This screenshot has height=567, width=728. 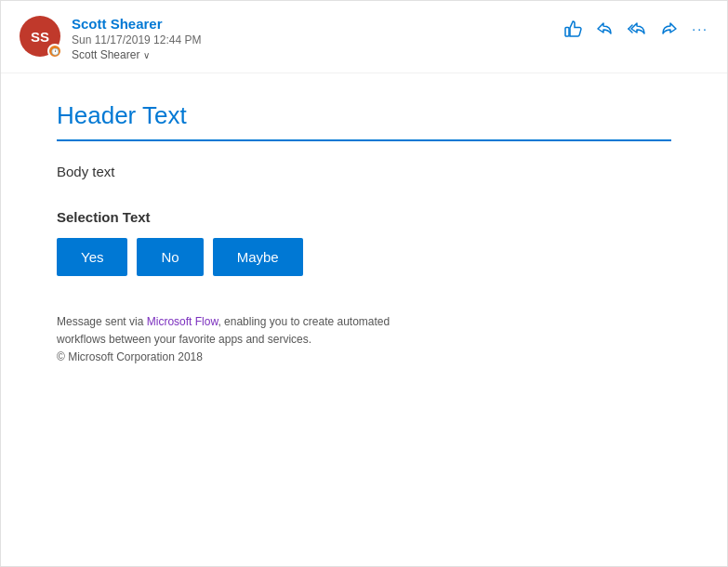 I want to click on header-divider, so click(x=364, y=140).